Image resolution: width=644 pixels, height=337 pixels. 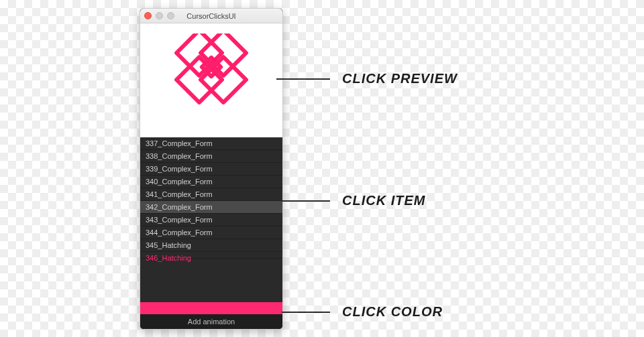 I want to click on click-color-swatch, so click(x=211, y=308).